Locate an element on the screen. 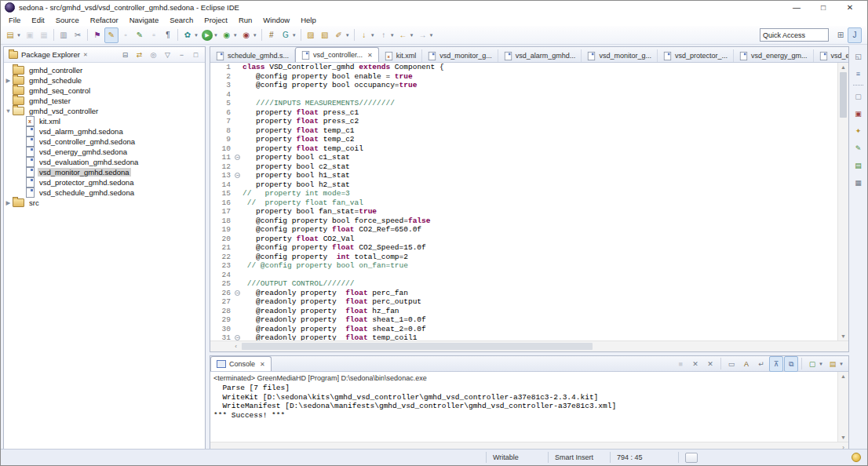 This screenshot has height=466, width=868. clear-console-icon: ▭ is located at coordinates (731, 364).